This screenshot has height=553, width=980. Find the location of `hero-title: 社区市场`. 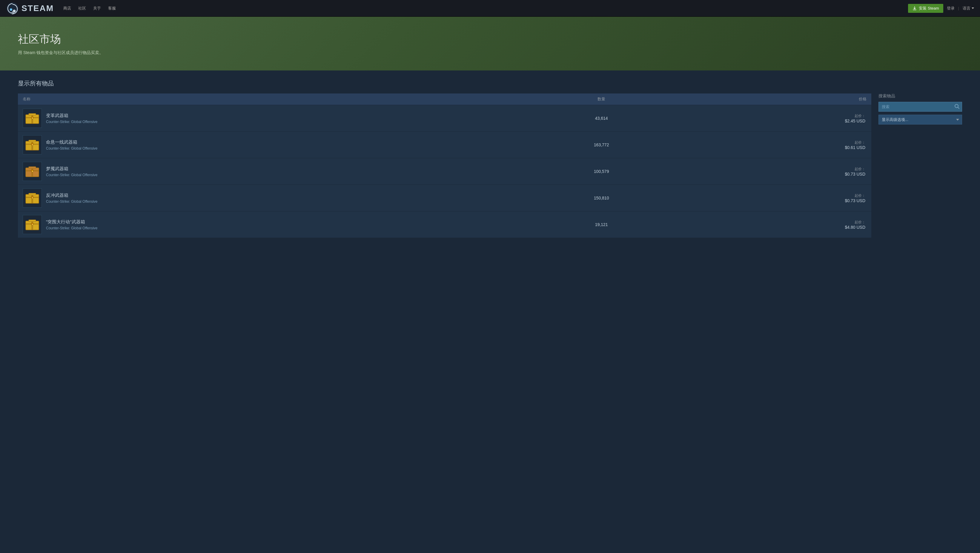

hero-title: 社区市场 is located at coordinates (490, 39).